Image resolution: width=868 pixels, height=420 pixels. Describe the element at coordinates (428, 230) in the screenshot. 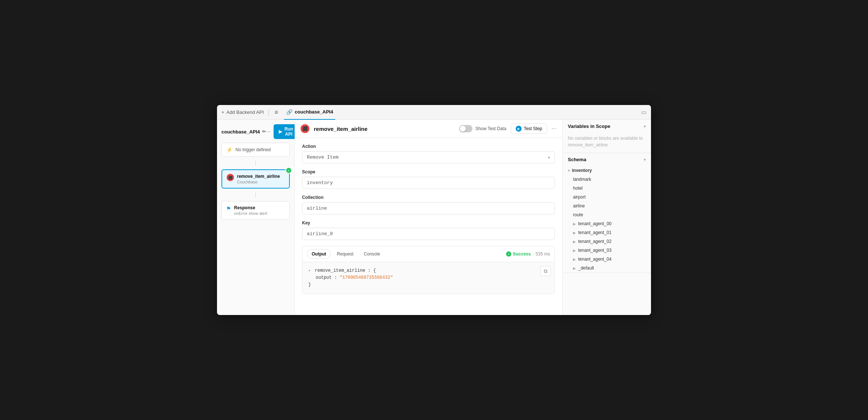

I see `key-field-group: Key airline_8` at that location.